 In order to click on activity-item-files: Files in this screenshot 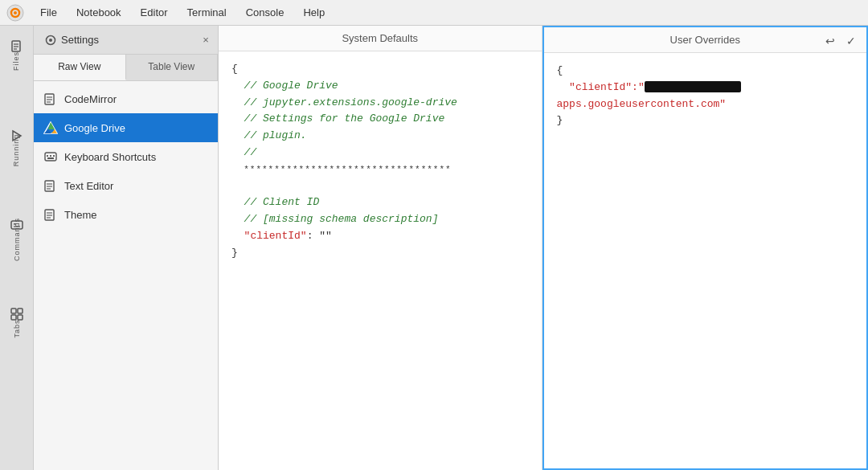, I will do `click(16, 51)`.